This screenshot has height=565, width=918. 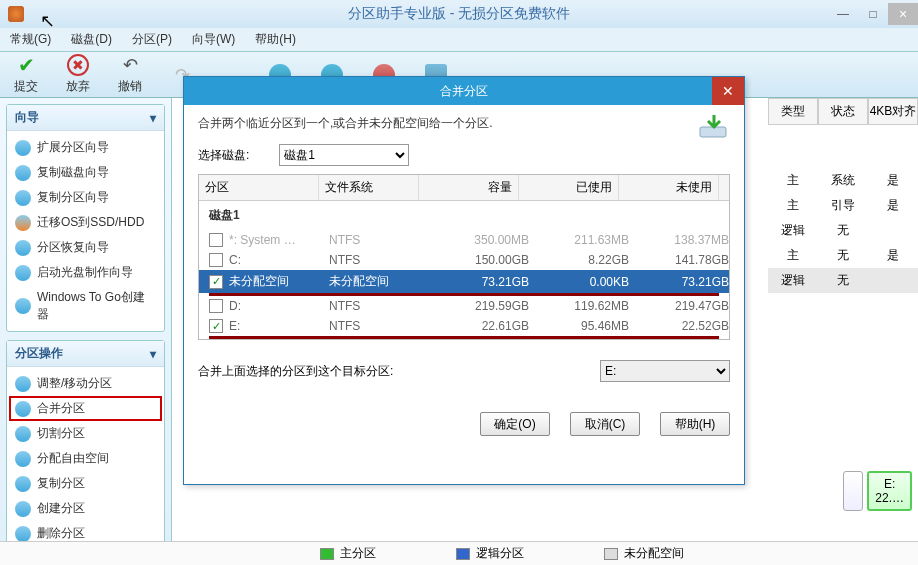 What do you see at coordinates (463, 554) in the screenshot?
I see `swatch-logical` at bounding box center [463, 554].